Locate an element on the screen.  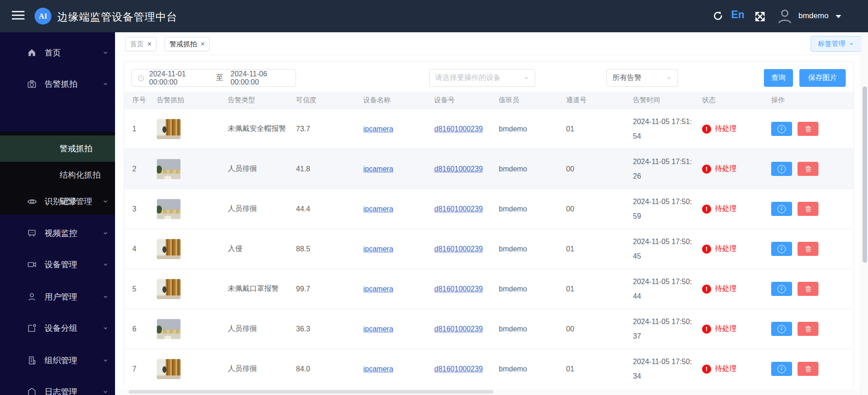
page-title: 边缘端监管设备管理中台 is located at coordinates (117, 17).